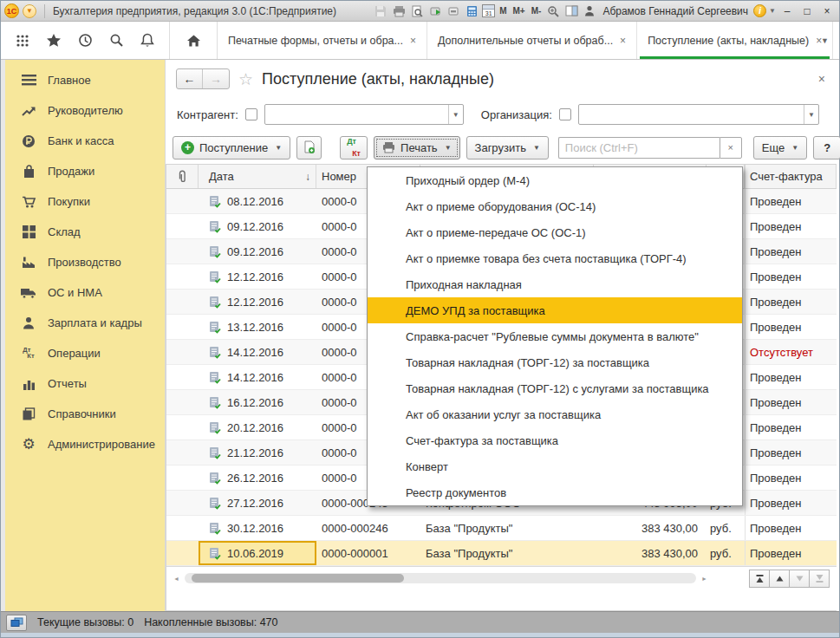  What do you see at coordinates (399, 11) in the screenshot?
I see `print-icon` at bounding box center [399, 11].